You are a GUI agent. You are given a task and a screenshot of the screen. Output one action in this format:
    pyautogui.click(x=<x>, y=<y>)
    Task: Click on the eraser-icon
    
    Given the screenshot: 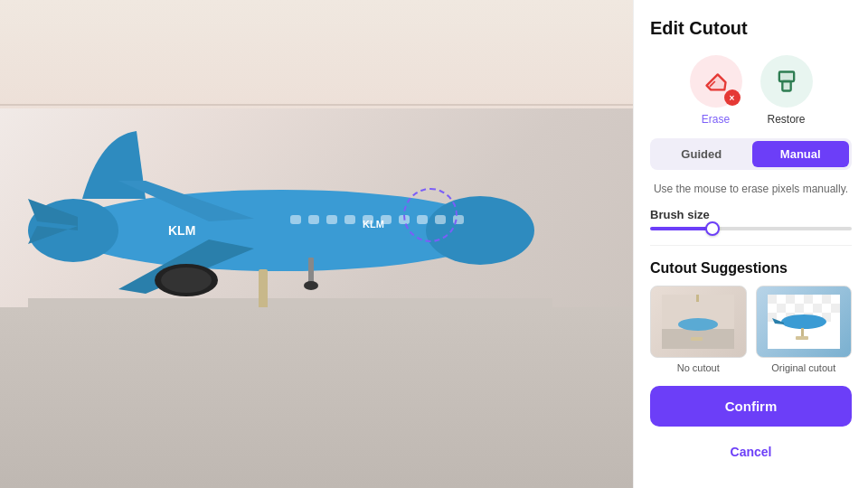 What is the action you would take?
    pyautogui.click(x=716, y=81)
    